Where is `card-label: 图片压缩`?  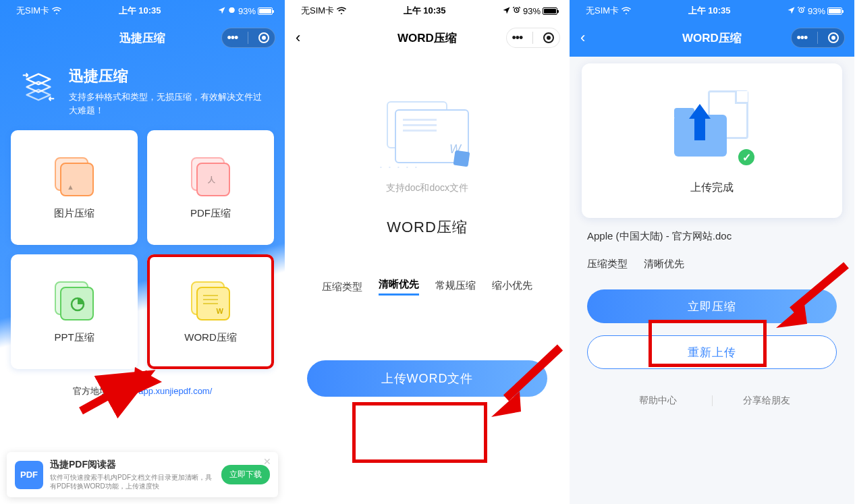 card-label: 图片压缩 is located at coordinates (74, 213).